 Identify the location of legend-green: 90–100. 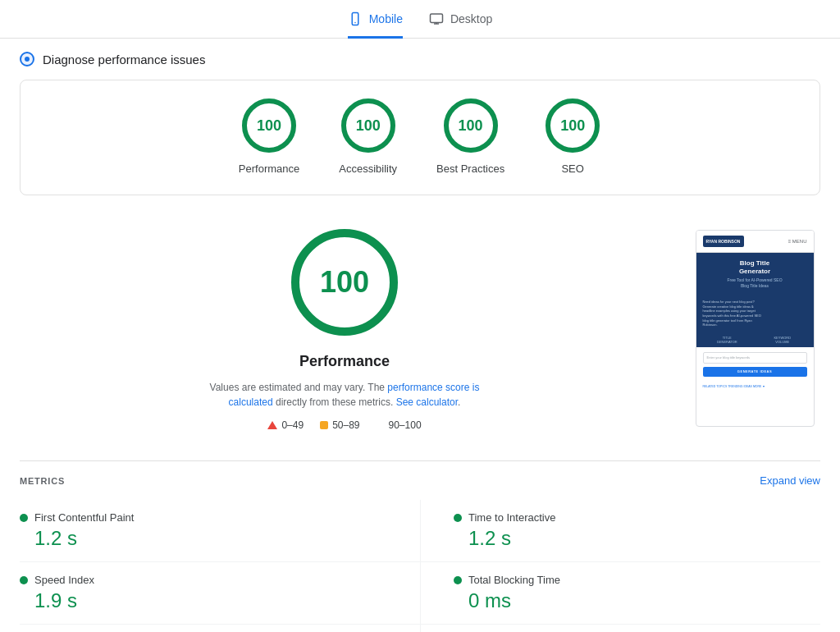
(399, 425).